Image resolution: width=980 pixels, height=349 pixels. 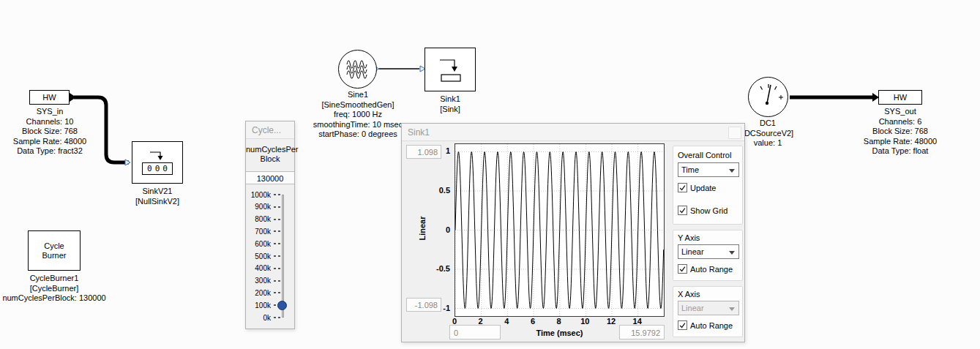 I want to click on overall-control-dropdown: Time, so click(x=708, y=170).